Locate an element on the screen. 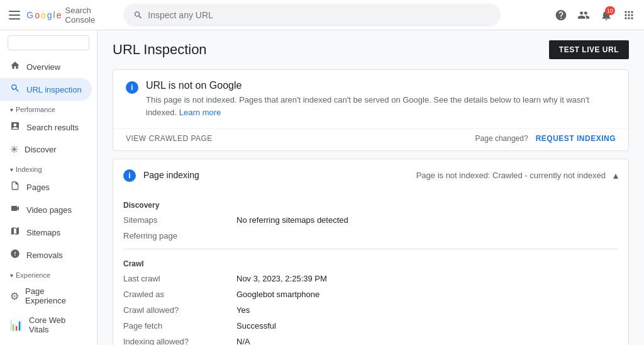 The image size is (644, 345). chevron-icon-2: ▾ is located at coordinates (11, 170).